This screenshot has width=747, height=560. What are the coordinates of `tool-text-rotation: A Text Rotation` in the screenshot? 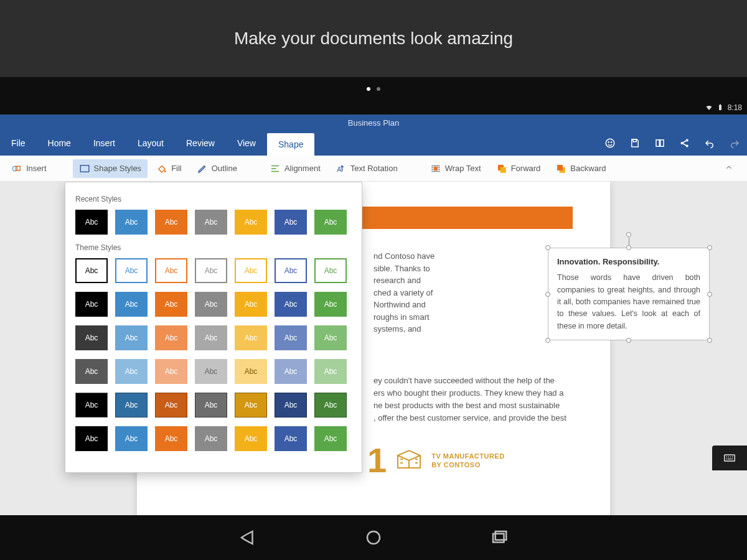 It's located at (367, 169).